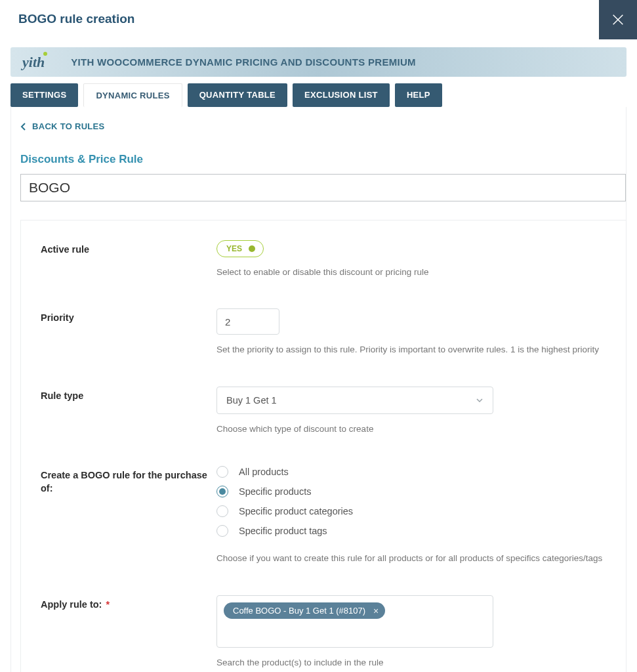  What do you see at coordinates (341, 95) in the screenshot?
I see `tab-exclusion-list: EXCLUSION LIST` at bounding box center [341, 95].